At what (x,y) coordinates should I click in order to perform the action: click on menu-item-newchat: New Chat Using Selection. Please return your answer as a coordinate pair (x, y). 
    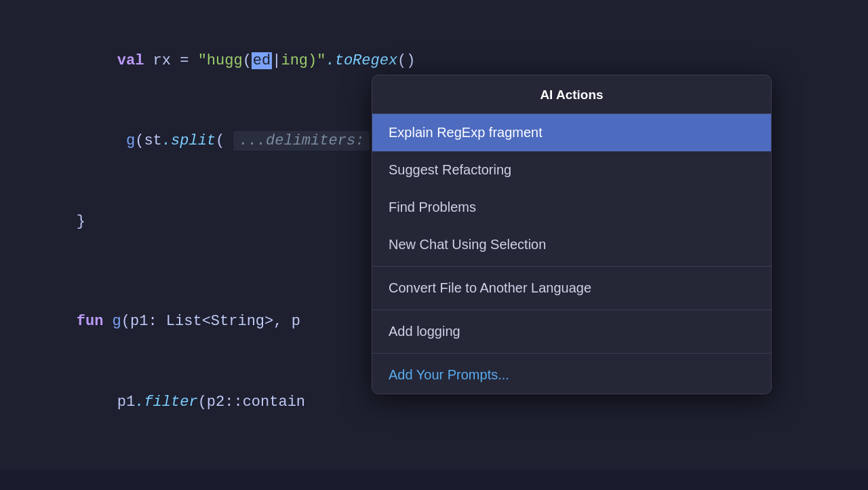
    Looking at the image, I should click on (572, 244).